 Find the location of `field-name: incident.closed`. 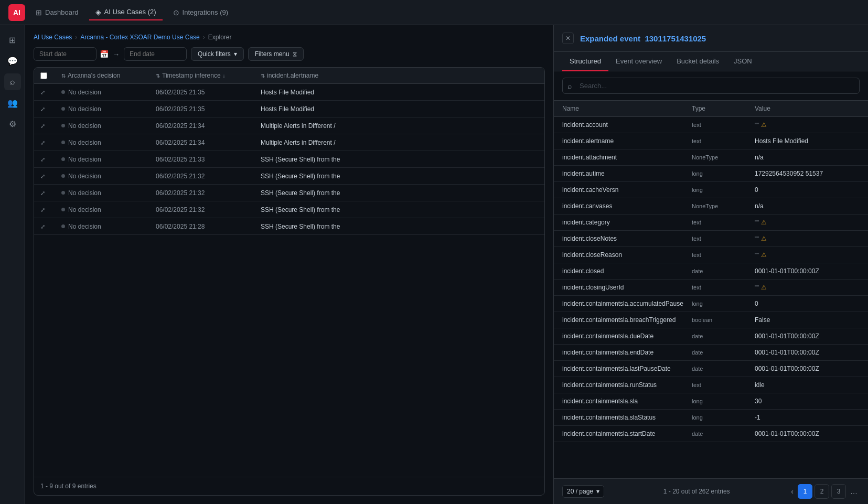

field-name: incident.closed is located at coordinates (627, 271).